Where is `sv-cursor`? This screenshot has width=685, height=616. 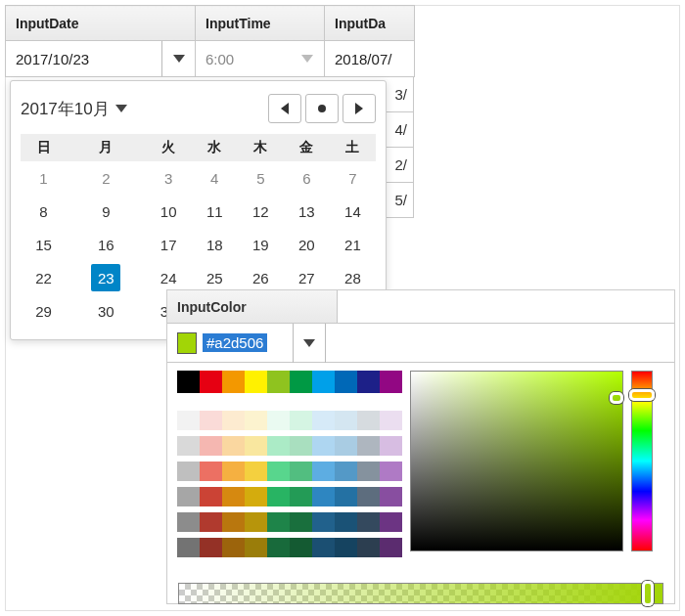
sv-cursor is located at coordinates (616, 398).